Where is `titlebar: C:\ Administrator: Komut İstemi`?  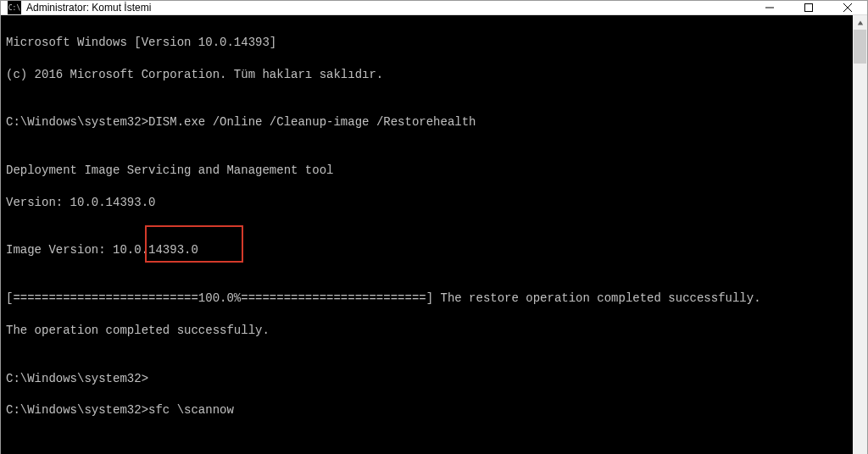
titlebar: C:\ Administrator: Komut İstemi is located at coordinates (434, 8).